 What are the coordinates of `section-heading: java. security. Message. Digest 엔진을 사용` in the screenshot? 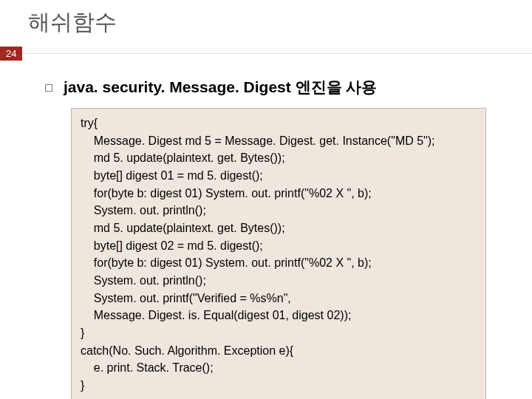 It's located at (220, 87).